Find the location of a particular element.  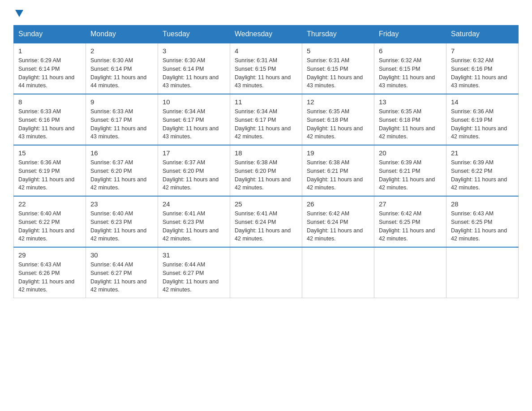

calendar-header-row: SundayMondayTuesdayWednesdayThursdayFrid… is located at coordinates (266, 34).